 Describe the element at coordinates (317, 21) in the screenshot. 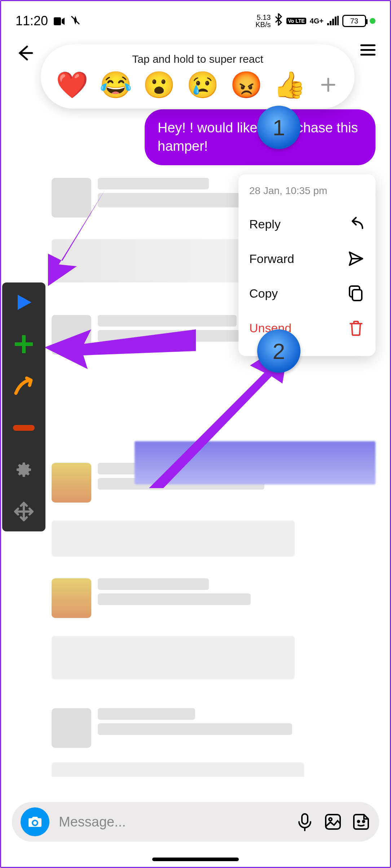

I see `network-type: 4G+` at that location.